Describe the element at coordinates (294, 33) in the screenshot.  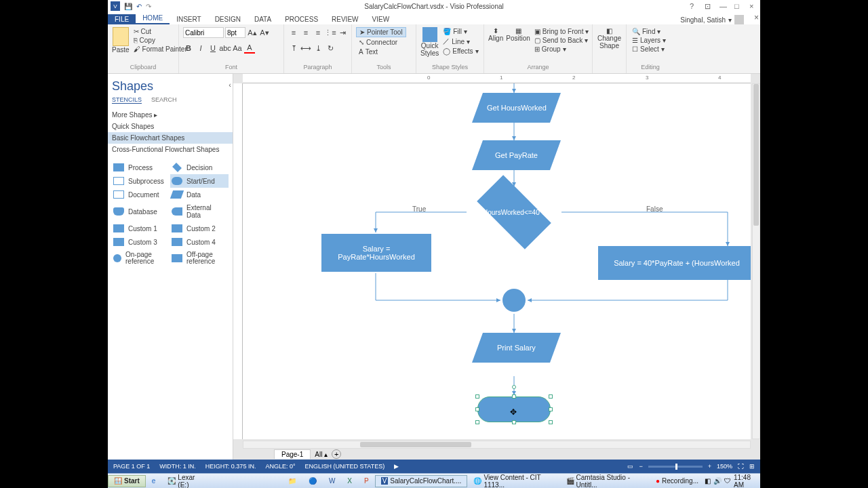
I see `align-left-icon: ≡` at that location.